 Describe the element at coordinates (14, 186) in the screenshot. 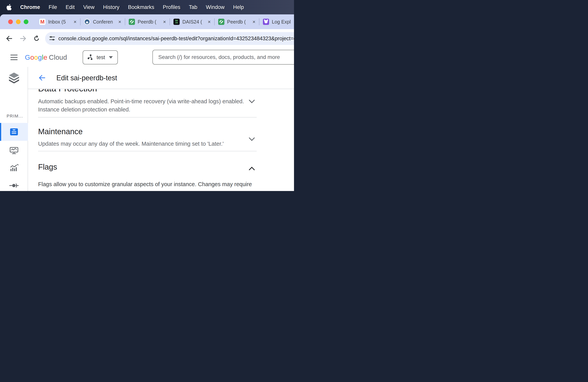

I see `connections-icon` at that location.